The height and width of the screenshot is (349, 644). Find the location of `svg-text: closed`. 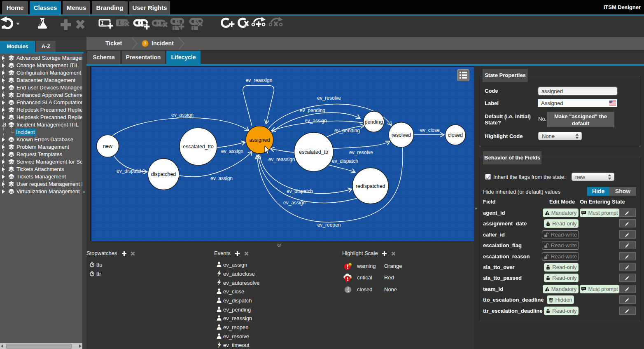

svg-text: closed is located at coordinates (455, 135).